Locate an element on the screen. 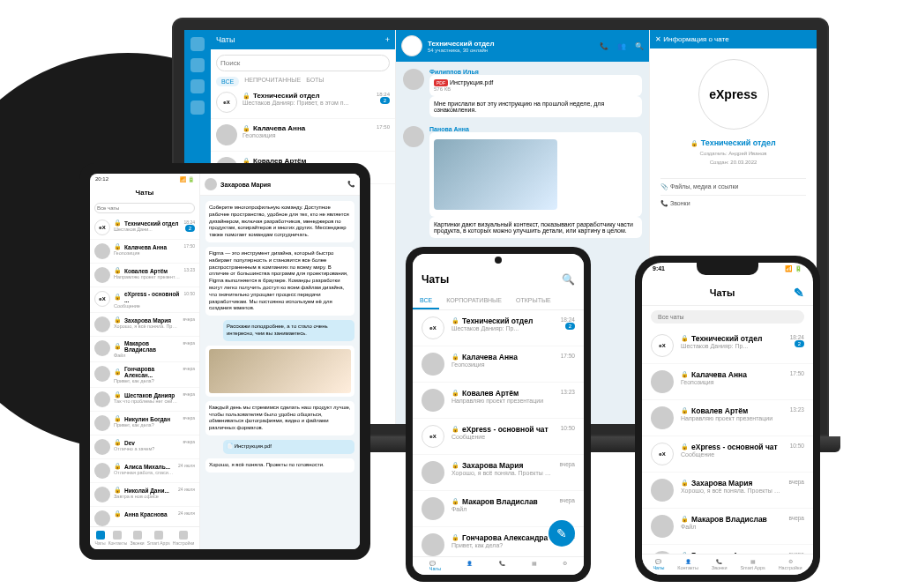 This screenshot has height=588, width=903. members-icon: 👥 is located at coordinates (622, 46).